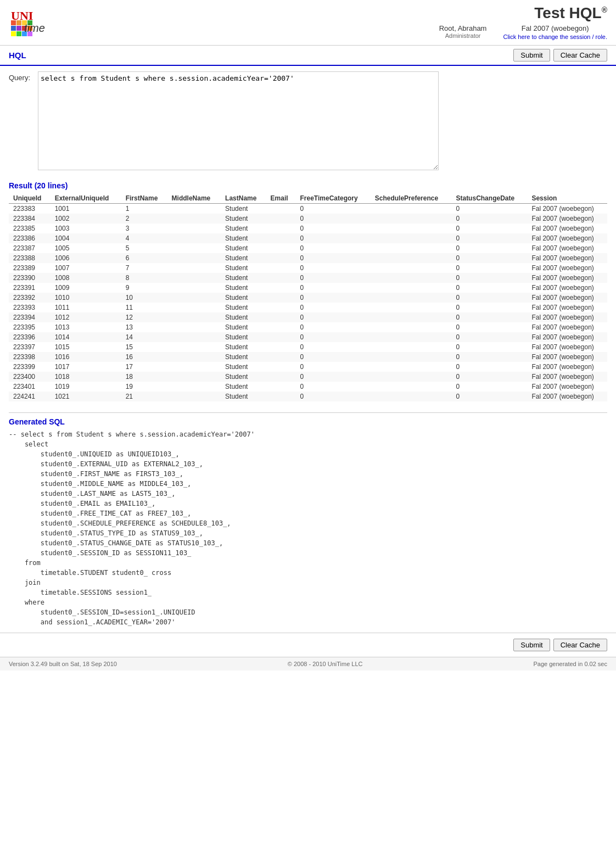 The width and height of the screenshot is (616, 866). What do you see at coordinates (238, 121) in the screenshot?
I see `query-input: select s from Student s where s.session.…` at bounding box center [238, 121].